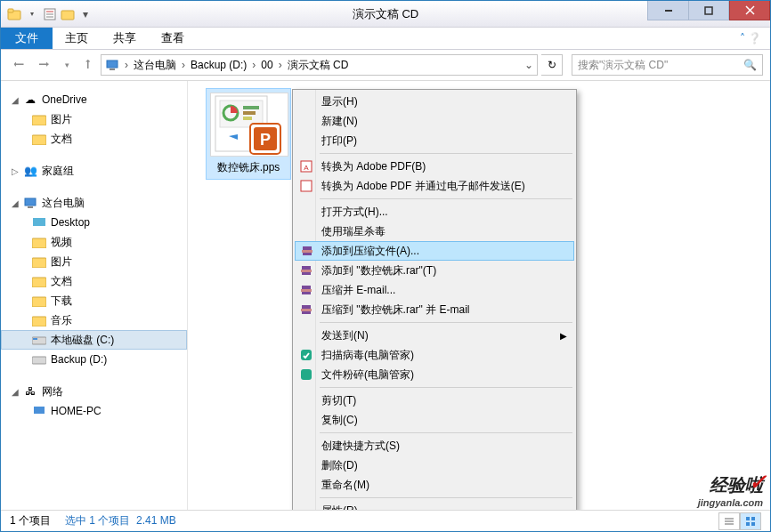  Describe the element at coordinates (434, 101) in the screenshot. I see `menu-display: 显示(H)` at that location.